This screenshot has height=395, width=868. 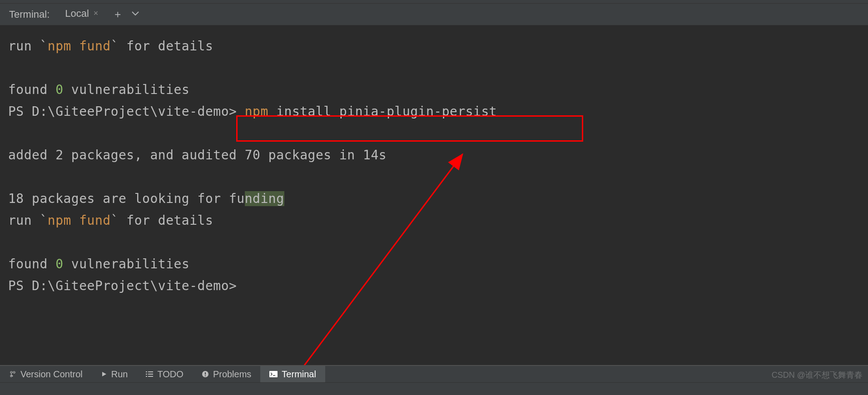 I want to click on terminal-icon, so click(x=273, y=374).